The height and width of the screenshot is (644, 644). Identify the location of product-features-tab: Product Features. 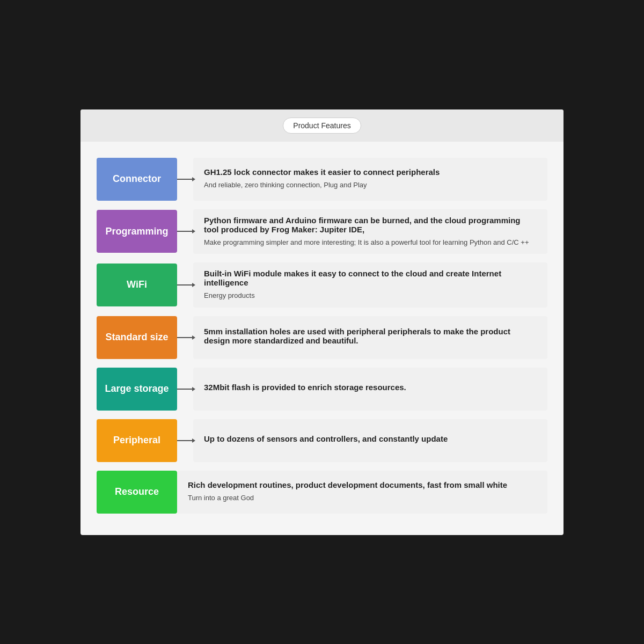
(322, 126).